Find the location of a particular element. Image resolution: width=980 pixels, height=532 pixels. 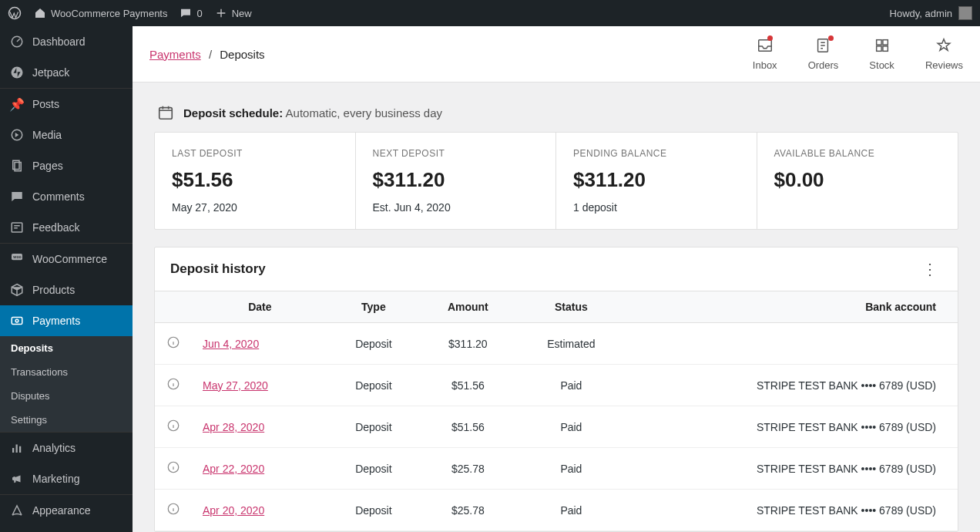

table-row: Jun 4, 2020Deposit$311.20Estimated is located at coordinates (556, 344).